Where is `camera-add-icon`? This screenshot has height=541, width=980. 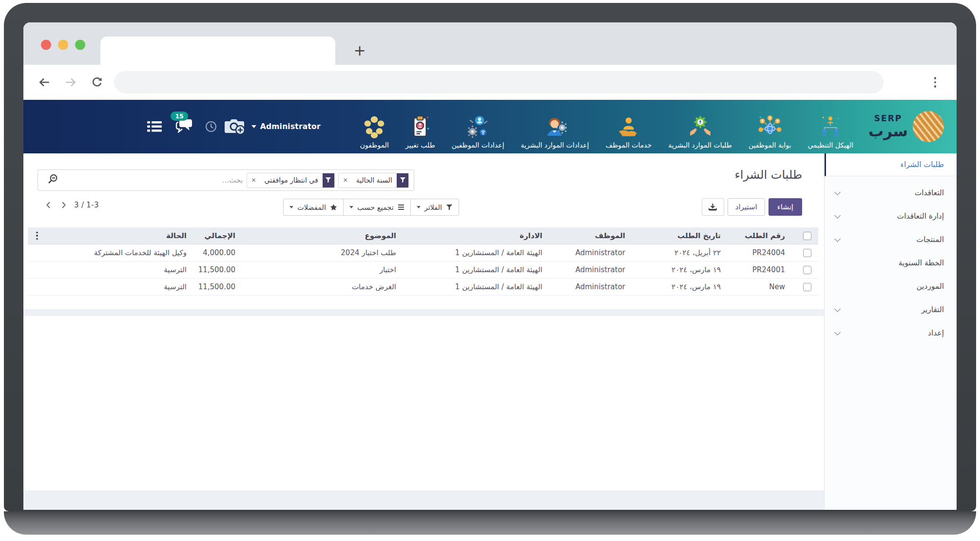 camera-add-icon is located at coordinates (235, 127).